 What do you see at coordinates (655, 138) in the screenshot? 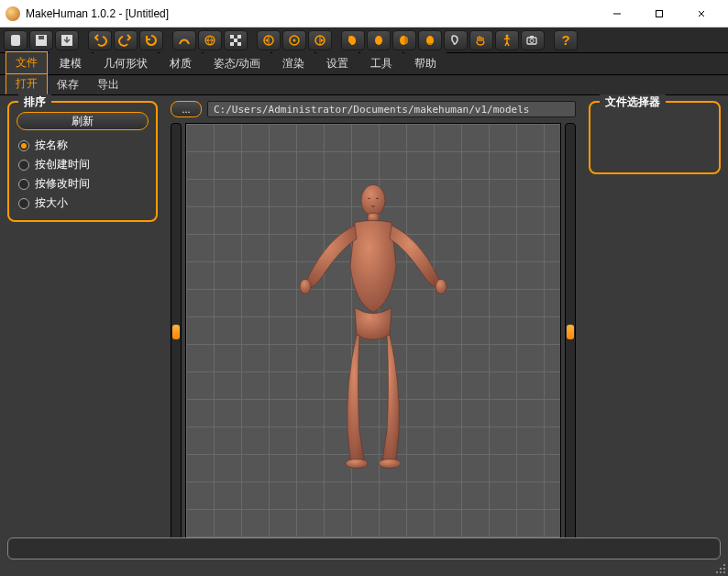
I see `file-selector-groupbox: 文件选择器` at bounding box center [655, 138].